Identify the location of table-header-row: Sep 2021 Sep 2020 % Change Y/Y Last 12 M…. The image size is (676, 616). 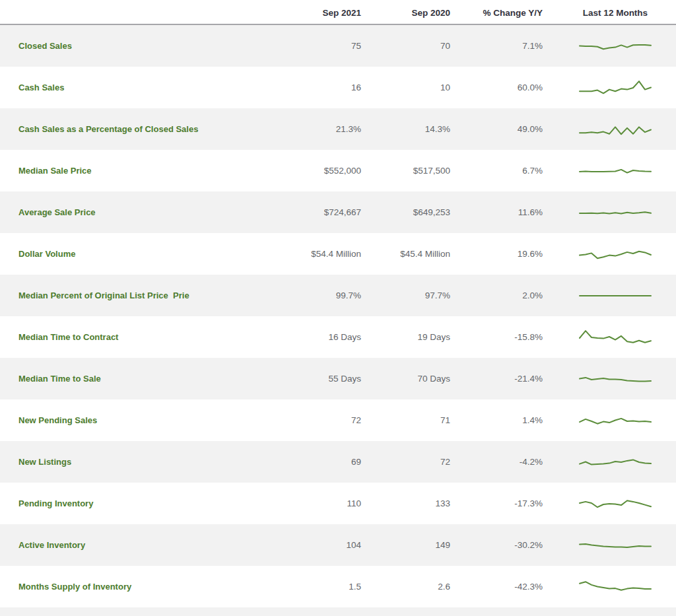
(338, 13).